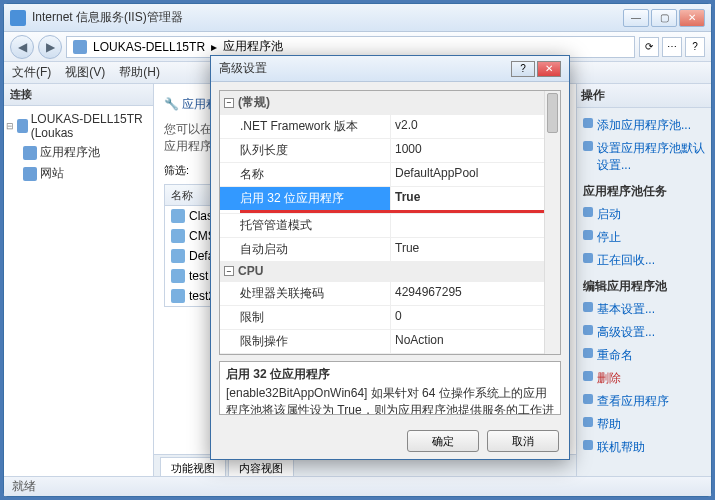 The height and width of the screenshot is (500, 715). I want to click on titlebar: Internet 信息服务(IIS)管理器 — ▢ ✕, so click(358, 18).